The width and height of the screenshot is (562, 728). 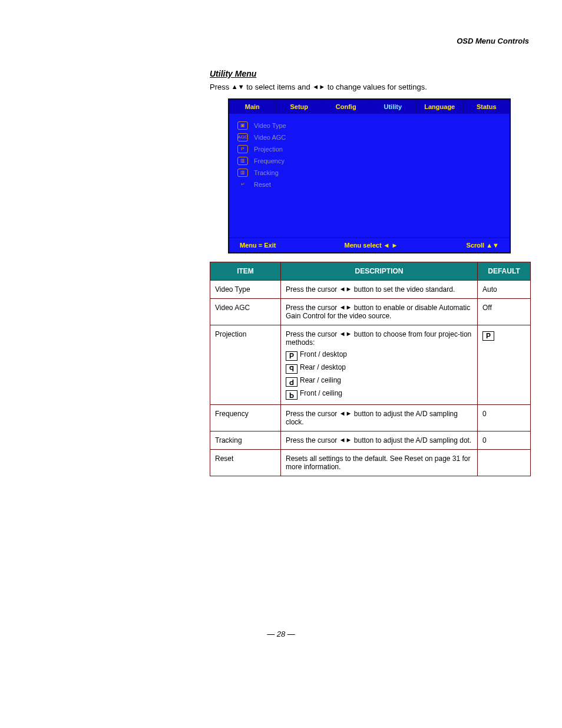 I want to click on proj-option: PFront / ceiling, so click(x=379, y=394).